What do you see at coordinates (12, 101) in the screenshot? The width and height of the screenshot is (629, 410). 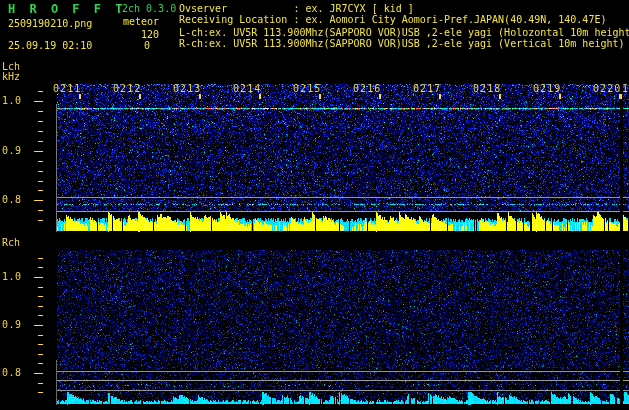 I see `lch-freq-label-1.0: 1.0` at bounding box center [12, 101].